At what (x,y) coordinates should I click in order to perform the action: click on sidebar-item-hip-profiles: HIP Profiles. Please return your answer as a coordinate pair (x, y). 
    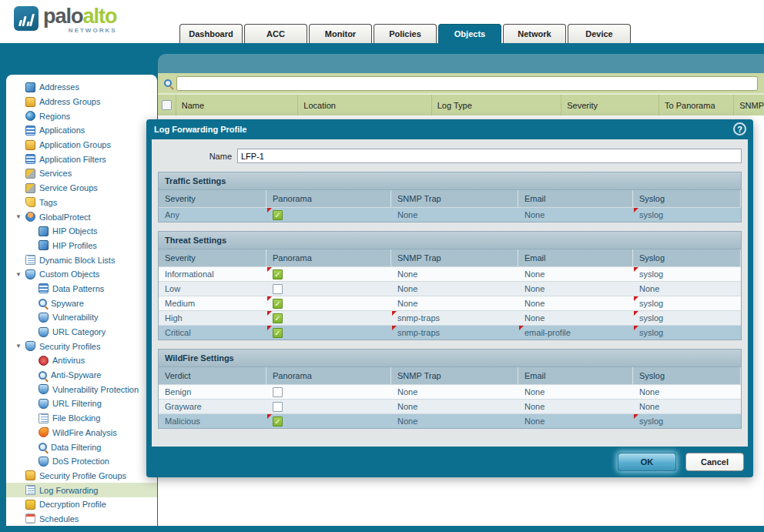
    Looking at the image, I should click on (82, 246).